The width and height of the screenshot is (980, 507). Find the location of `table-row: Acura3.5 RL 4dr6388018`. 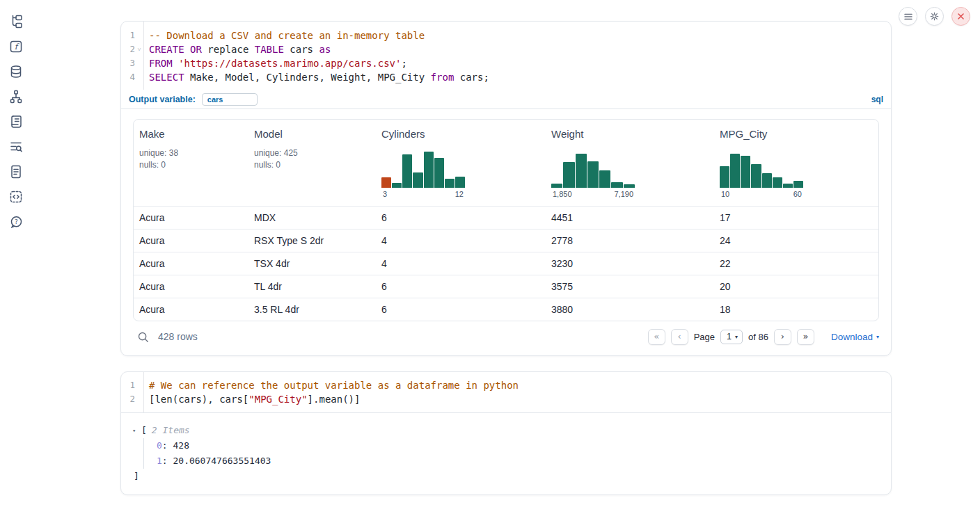

table-row: Acura3.5 RL 4dr6388018 is located at coordinates (506, 309).